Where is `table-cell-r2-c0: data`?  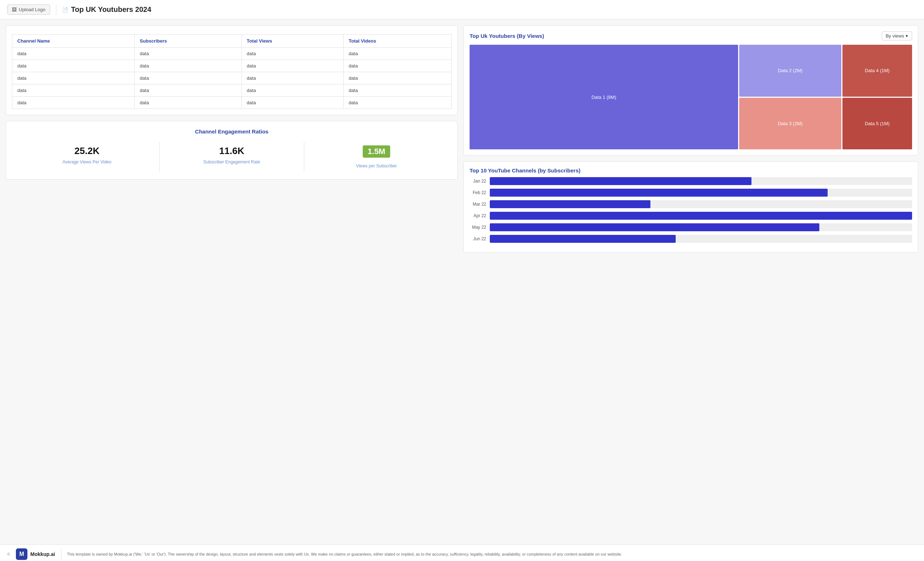 table-cell-r2-c0: data is located at coordinates (74, 78).